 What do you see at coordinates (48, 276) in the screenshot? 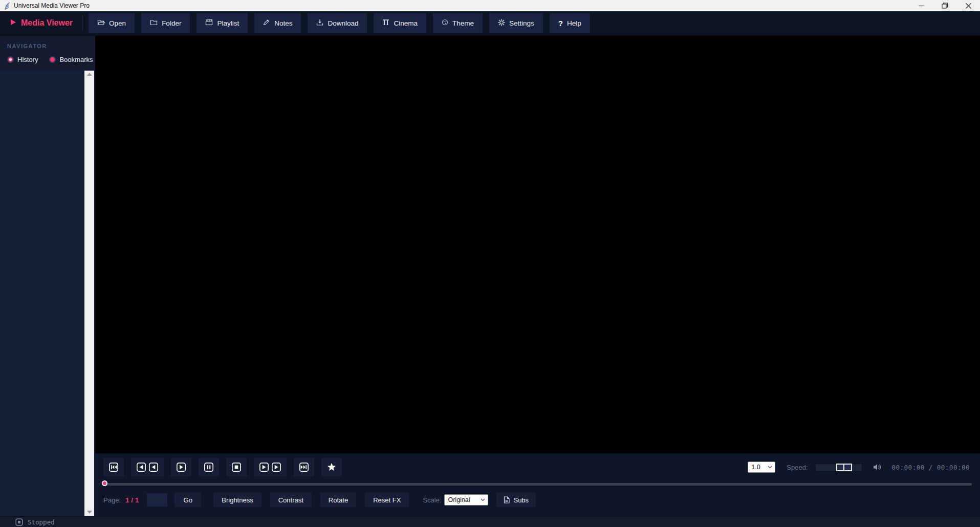
I see `navigator-panel: NAVIGATOR History Bookmarks` at bounding box center [48, 276].